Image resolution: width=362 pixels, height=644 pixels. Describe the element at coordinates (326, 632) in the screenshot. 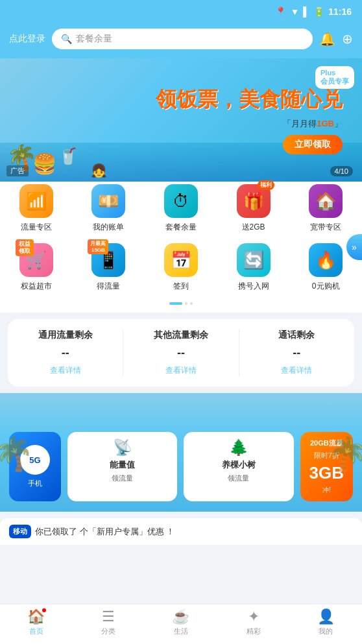

I see `nav-mine-label: 我的` at that location.